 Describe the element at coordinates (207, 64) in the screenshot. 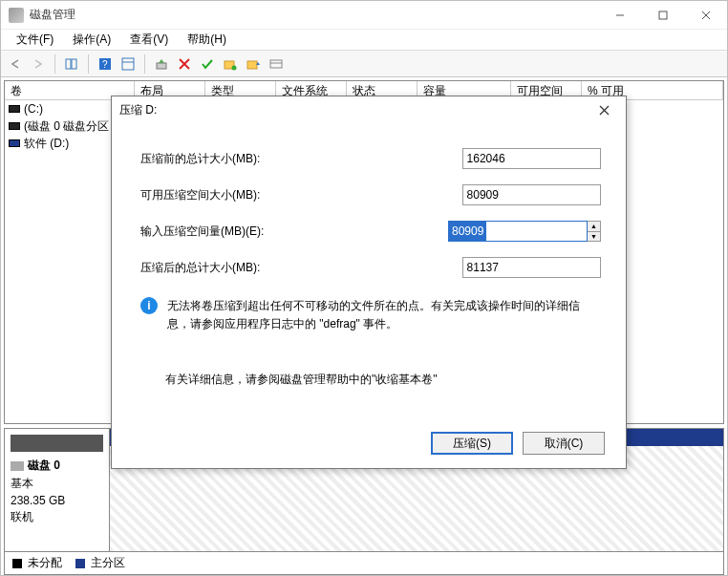

I see `check-icon` at that location.